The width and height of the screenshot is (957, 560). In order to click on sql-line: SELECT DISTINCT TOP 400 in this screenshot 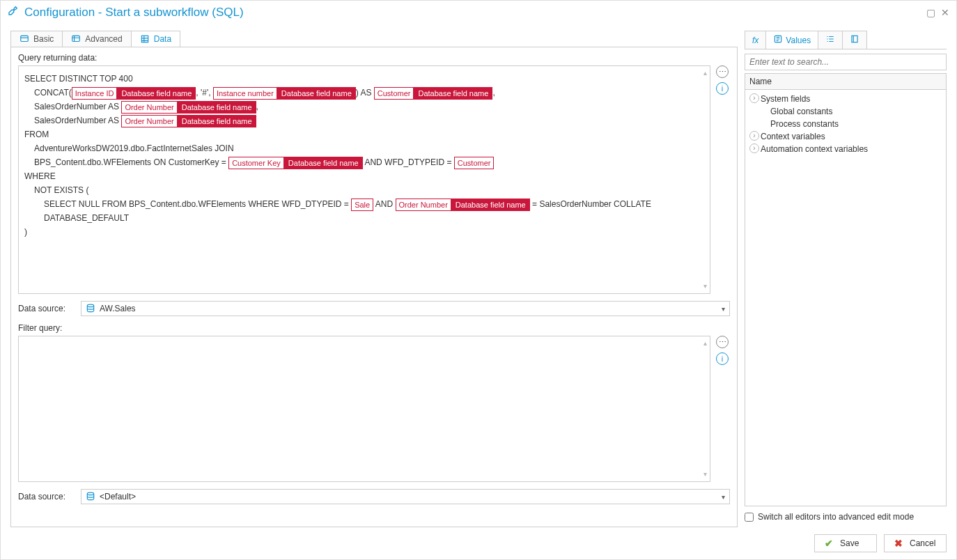, I will do `click(364, 79)`.